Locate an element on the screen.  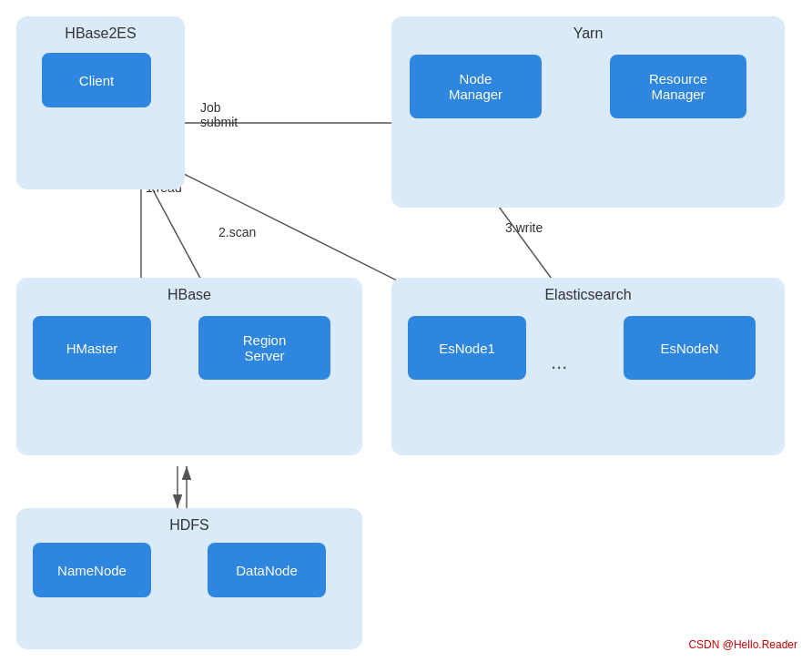
write-label: 3.write is located at coordinates (524, 228).